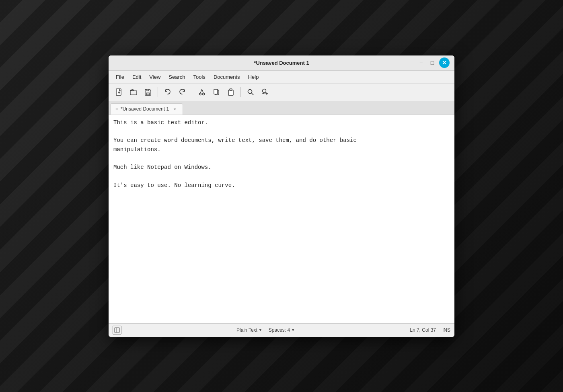 This screenshot has width=563, height=392. What do you see at coordinates (148, 92) in the screenshot?
I see `save-icon` at bounding box center [148, 92].